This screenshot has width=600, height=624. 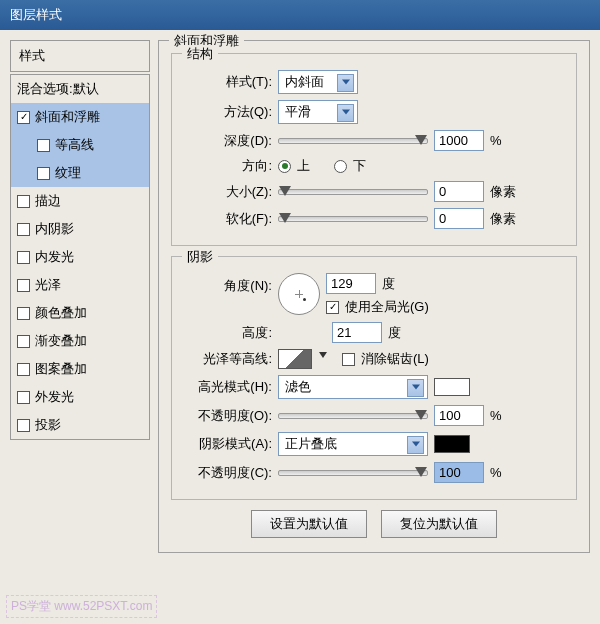 What do you see at coordinates (459, 416) in the screenshot?
I see `highlight-opacity-input` at bounding box center [459, 416].